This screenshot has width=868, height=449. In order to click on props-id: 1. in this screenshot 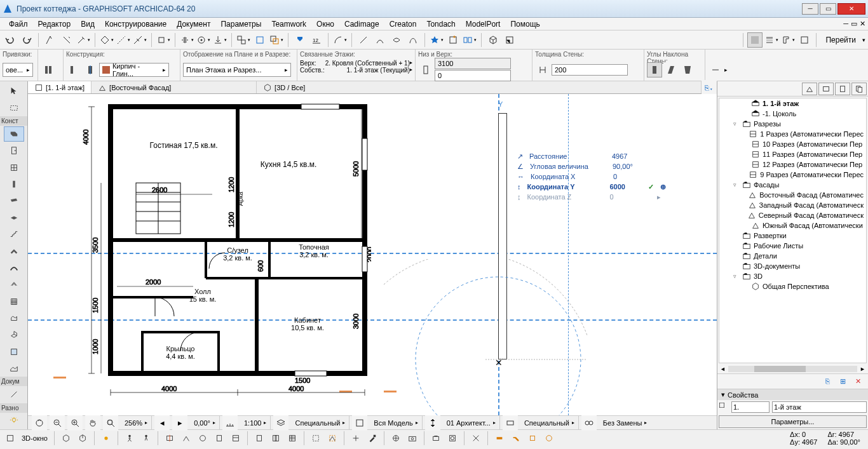, I will do `click(750, 407)`.